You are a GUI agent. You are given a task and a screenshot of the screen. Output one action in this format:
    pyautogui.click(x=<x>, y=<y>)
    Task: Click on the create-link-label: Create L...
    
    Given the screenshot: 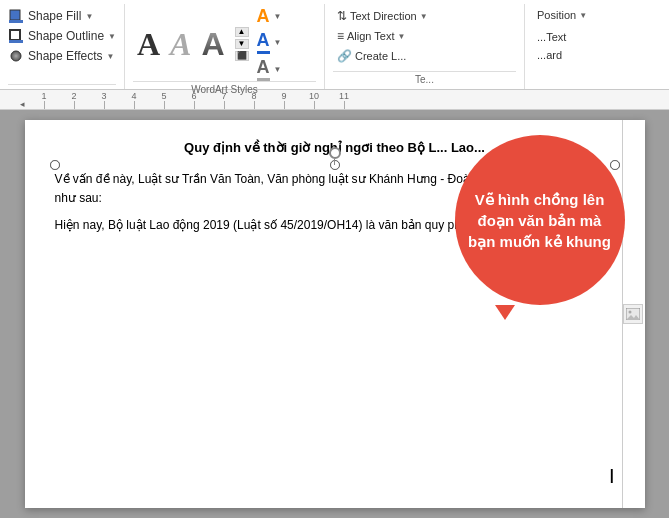 What is the action you would take?
    pyautogui.click(x=380, y=56)
    